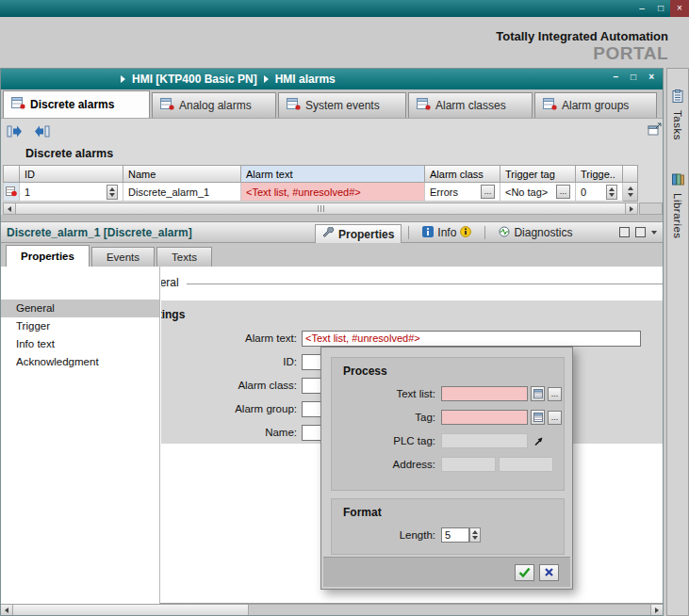 The width and height of the screenshot is (689, 616). What do you see at coordinates (320, 209) in the screenshot?
I see `table-horizontal-scrollbar` at bounding box center [320, 209].